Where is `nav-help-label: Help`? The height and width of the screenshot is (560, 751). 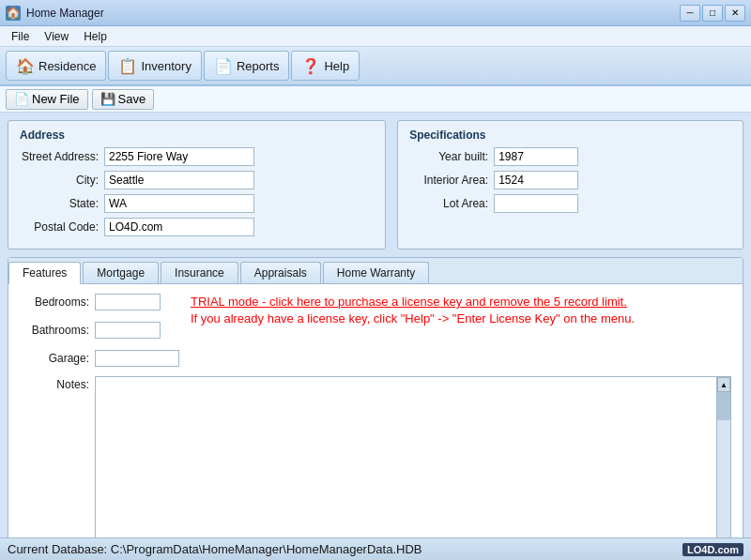
nav-help-label: Help is located at coordinates (336, 66).